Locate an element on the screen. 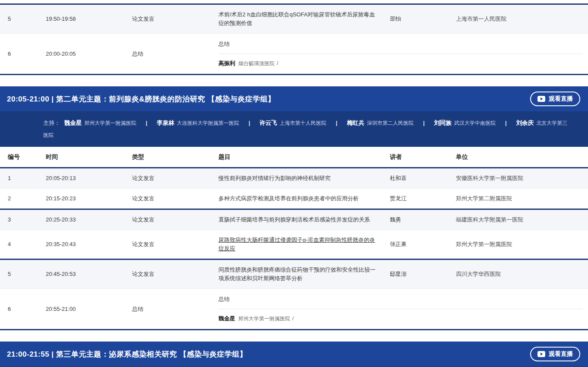 The height and width of the screenshot is (367, 588). column-header: 类型 is located at coordinates (168, 157).